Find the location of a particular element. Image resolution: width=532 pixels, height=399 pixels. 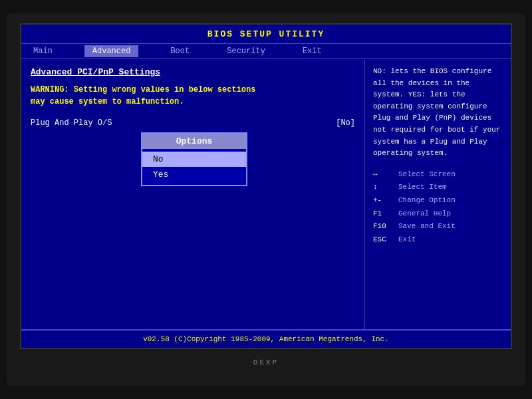

options-list: No Yes is located at coordinates (194, 167).